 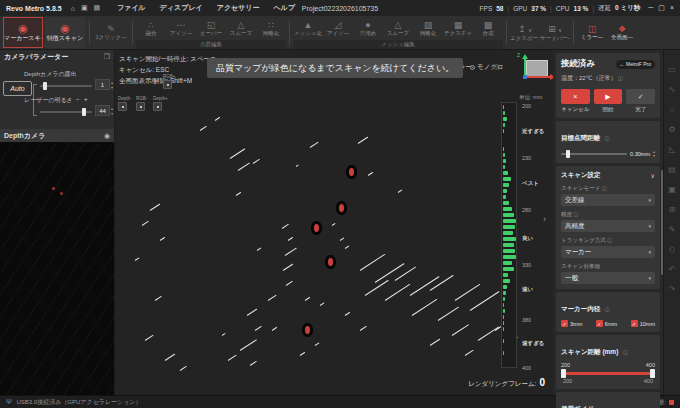 What do you see at coordinates (672, 110) in the screenshot?
I see `circle-select-icon: ○` at bounding box center [672, 110].